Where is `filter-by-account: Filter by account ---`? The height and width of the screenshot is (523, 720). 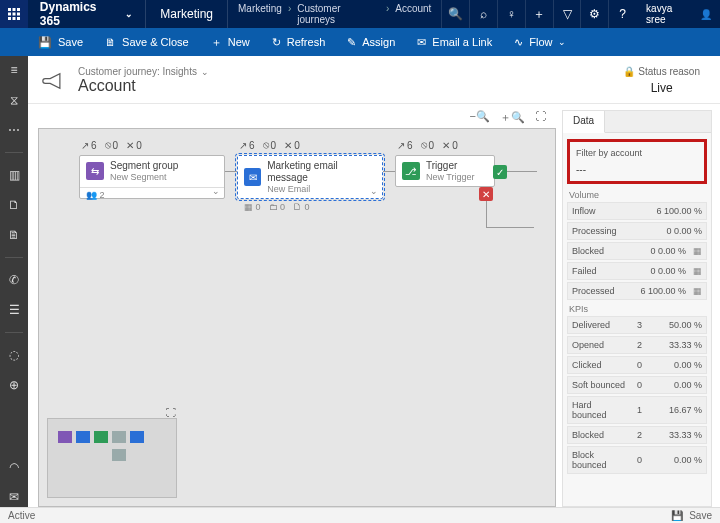 filter-by-account: Filter by account --- is located at coordinates (637, 162).